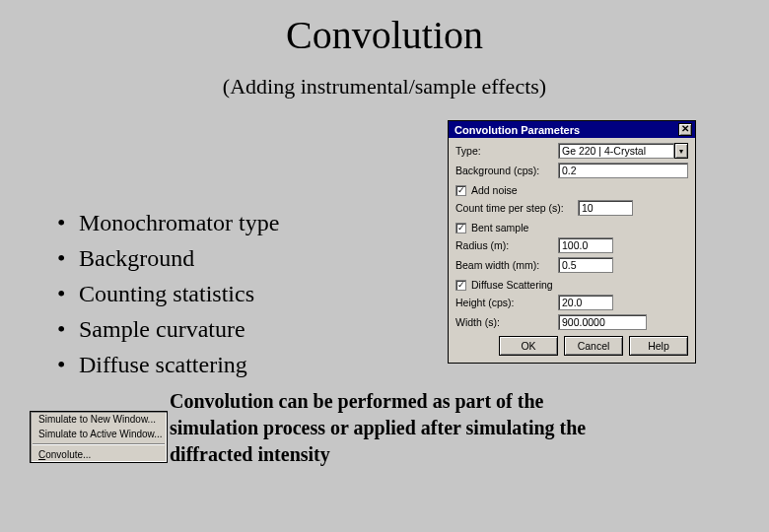 This screenshot has height=532, width=769. I want to click on menu-item-sim-active: Simulate to Active Window..., so click(99, 433).